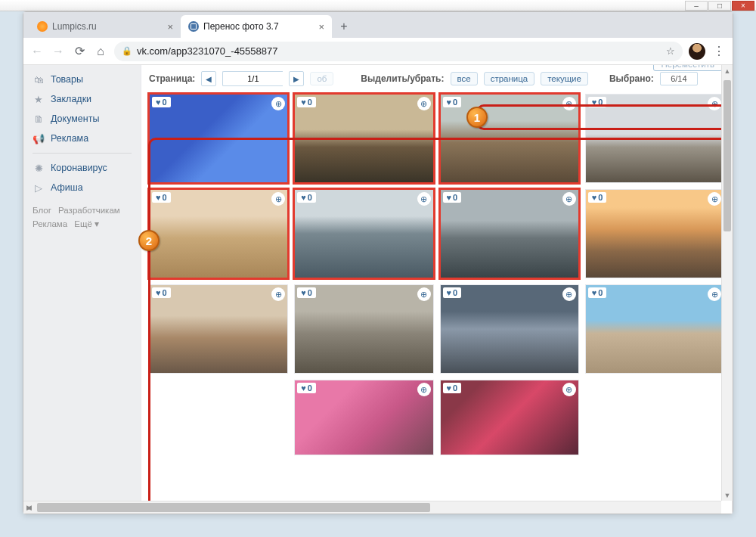 The width and height of the screenshot is (756, 537). What do you see at coordinates (42, 210) in the screenshot?
I see `footer-link-blog: Блог` at bounding box center [42, 210].